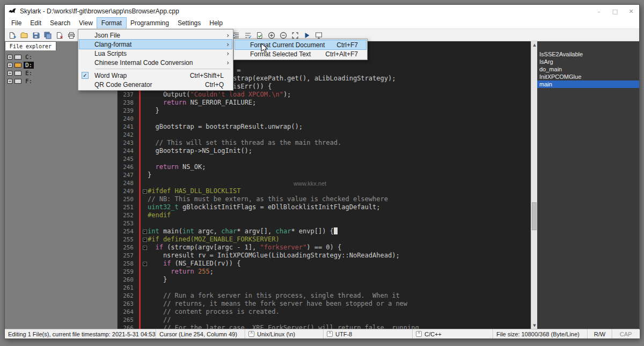 The height and width of the screenshot is (346, 644). What do you see at coordinates (301, 54) in the screenshot?
I see `menu-item-format-selected-text: Format Selected TextCtrl+Alt+F7` at bounding box center [301, 54].